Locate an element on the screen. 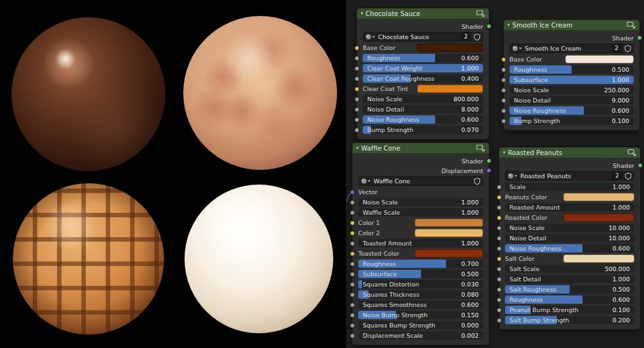 This screenshot has height=348, width=644. clear-coat-weight-field: Clear Coat Weight1.000 is located at coordinates (423, 68).